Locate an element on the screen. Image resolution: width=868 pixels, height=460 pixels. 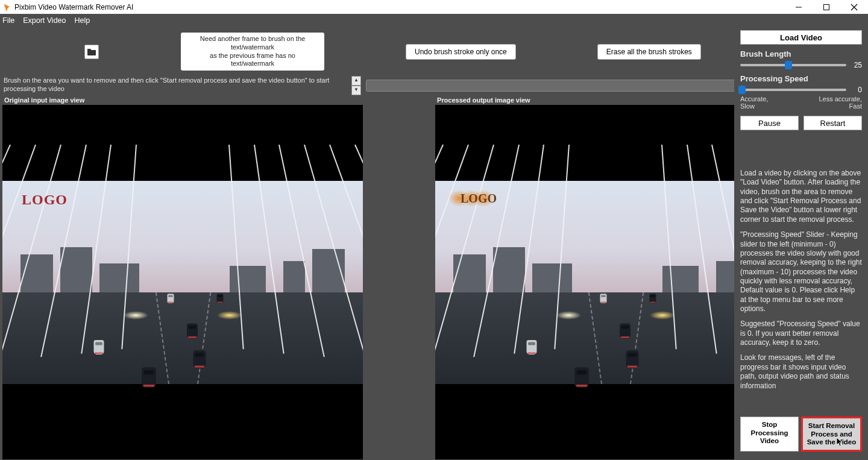
brush-overlay-text: LOGO is located at coordinates (479, 199).